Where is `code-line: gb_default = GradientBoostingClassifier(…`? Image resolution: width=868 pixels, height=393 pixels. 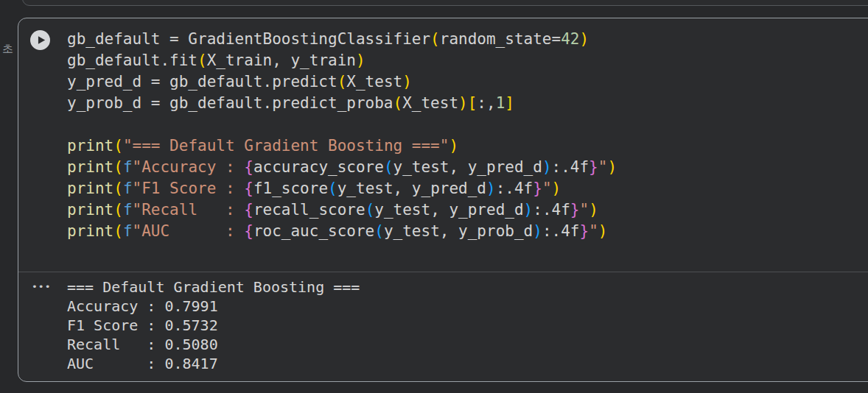 code-line: gb_default = GradientBoostingClassifier(… is located at coordinates (465, 40).